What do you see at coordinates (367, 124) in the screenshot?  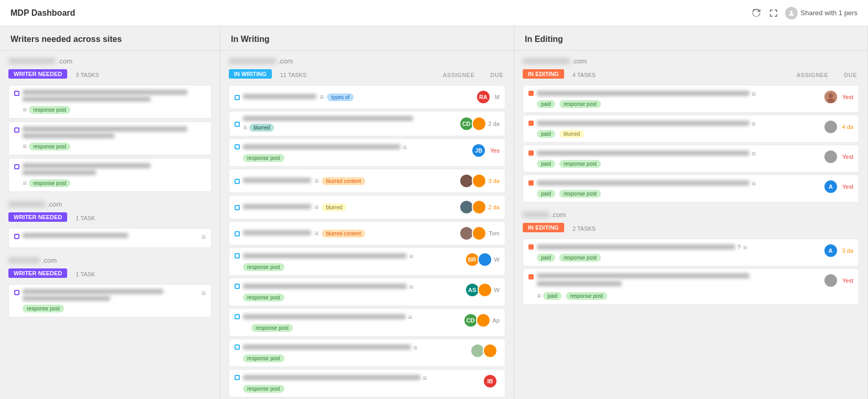 I see `writing-task-2: ≡ blurred CD 2 da` at bounding box center [367, 124].